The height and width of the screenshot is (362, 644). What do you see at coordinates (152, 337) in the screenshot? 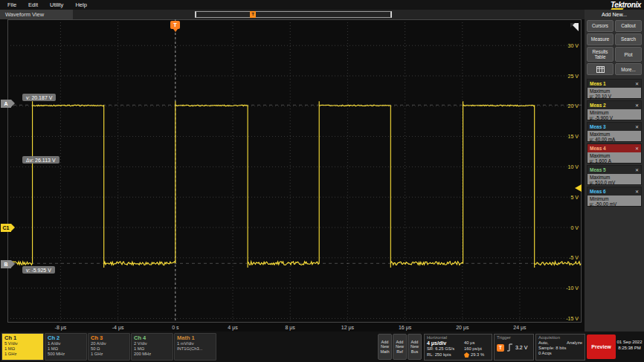
I see `channel-4-name: Ch 4` at bounding box center [152, 337].